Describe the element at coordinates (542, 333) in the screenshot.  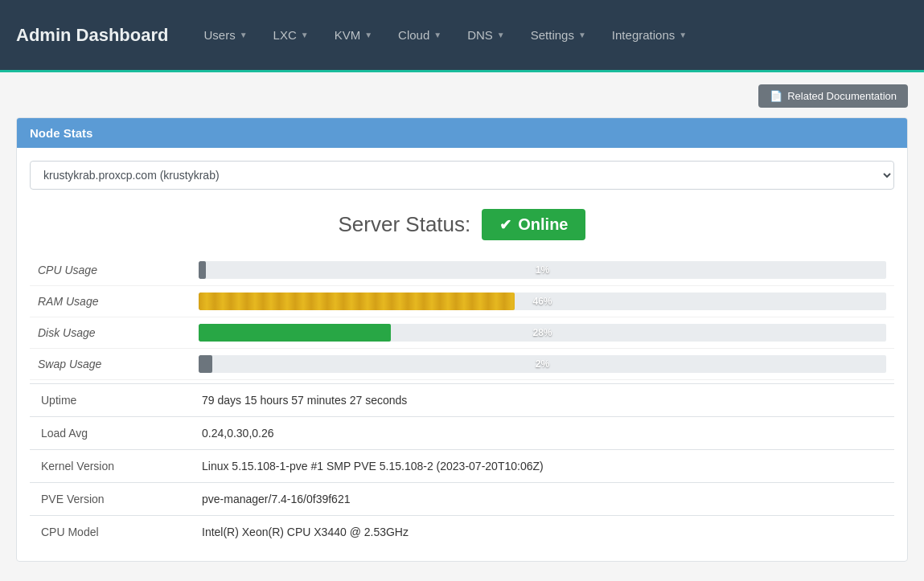
I see `disk-value: 28%` at that location.